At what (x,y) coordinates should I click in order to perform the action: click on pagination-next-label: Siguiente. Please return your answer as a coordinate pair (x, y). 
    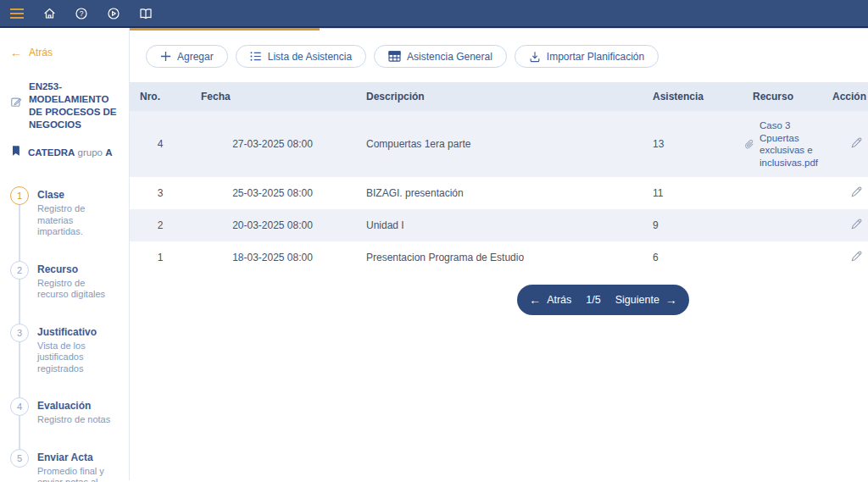
    Looking at the image, I should click on (637, 300).